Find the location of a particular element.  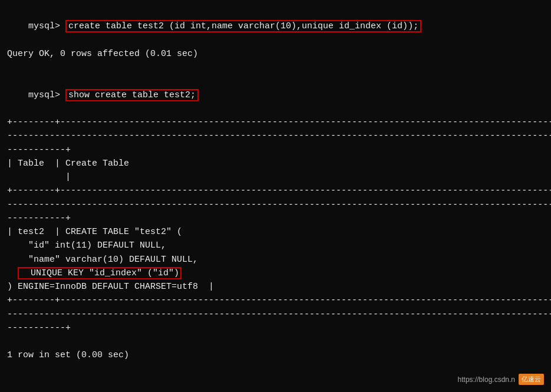

data-row-3: "name" varchar(10) DEFAULT NULL, is located at coordinates (276, 259).